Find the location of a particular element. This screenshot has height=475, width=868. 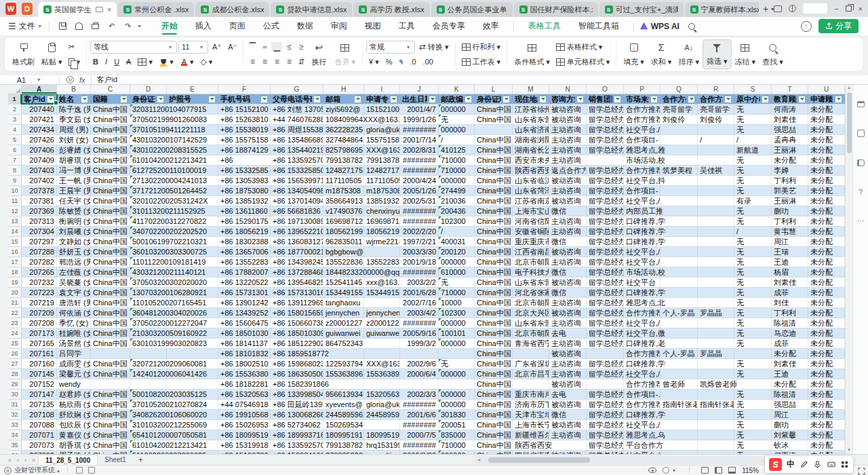

cell-O33: 留学总经办 is located at coordinates (605, 425).